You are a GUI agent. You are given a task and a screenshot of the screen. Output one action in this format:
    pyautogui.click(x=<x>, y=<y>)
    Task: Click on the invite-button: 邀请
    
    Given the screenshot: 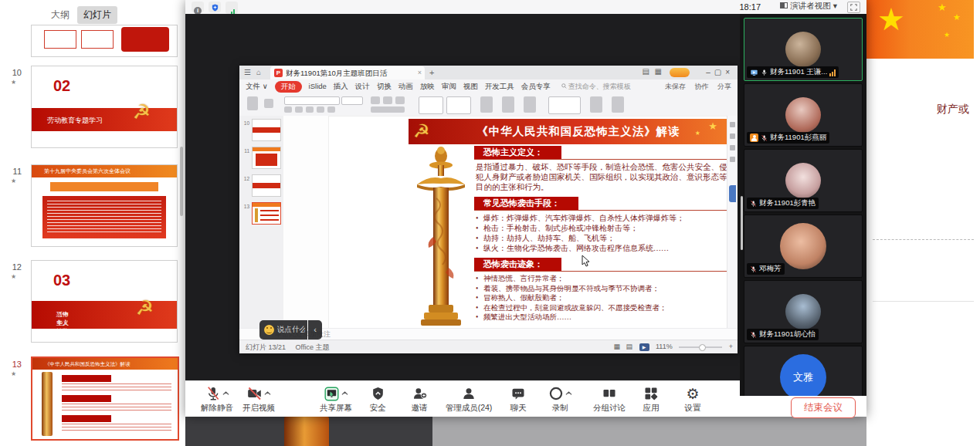 What is the action you would take?
    pyautogui.click(x=419, y=399)
    